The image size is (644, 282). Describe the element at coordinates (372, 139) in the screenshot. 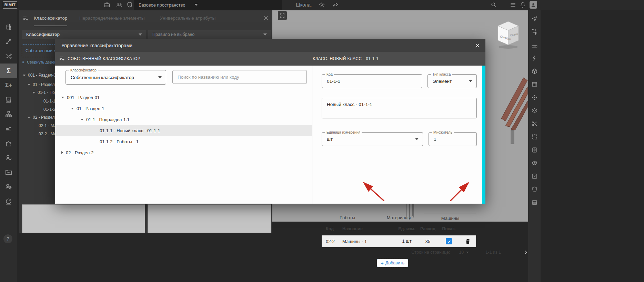

I see `unit-select: Единица измерения шт` at that location.